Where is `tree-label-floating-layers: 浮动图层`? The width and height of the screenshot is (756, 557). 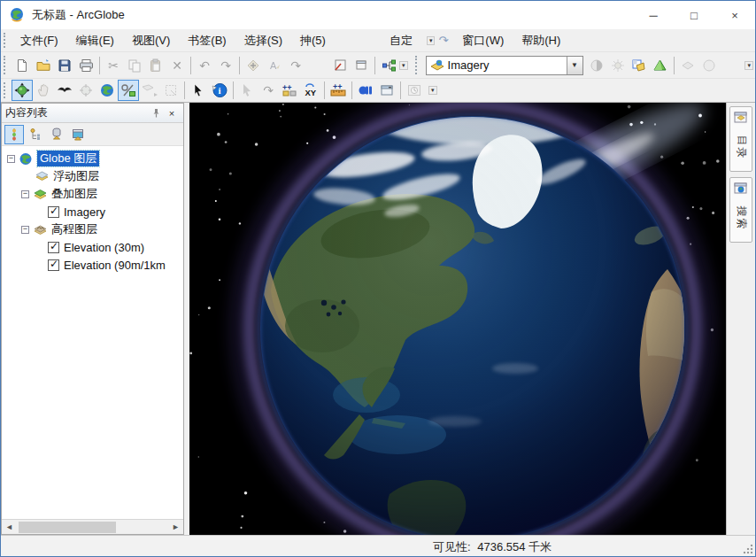 tree-label-floating-layers: 浮动图层 is located at coordinates (76, 176).